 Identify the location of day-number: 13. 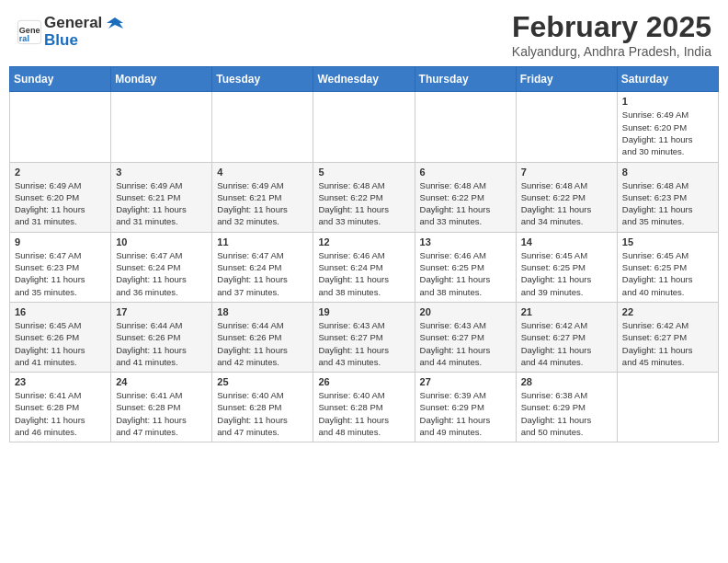
(465, 242).